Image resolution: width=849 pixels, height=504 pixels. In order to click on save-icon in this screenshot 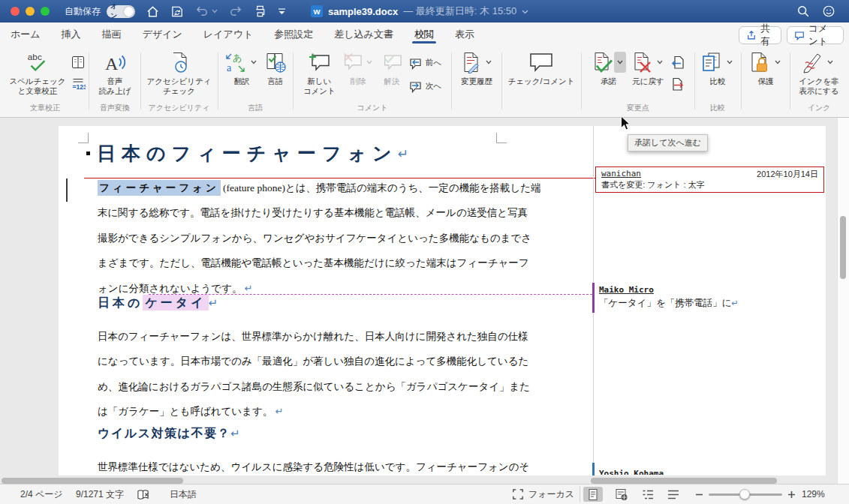, I will do `click(177, 12)`.